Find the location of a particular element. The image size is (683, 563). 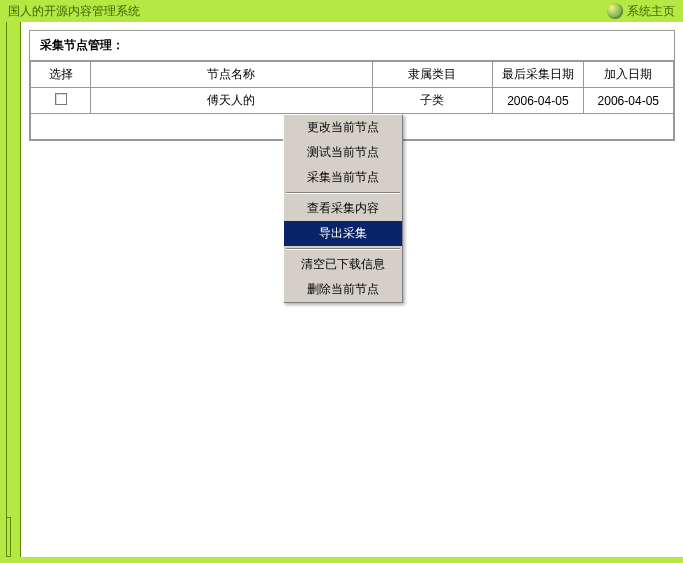

menu-item: 测试当前节点 is located at coordinates (343, 152).